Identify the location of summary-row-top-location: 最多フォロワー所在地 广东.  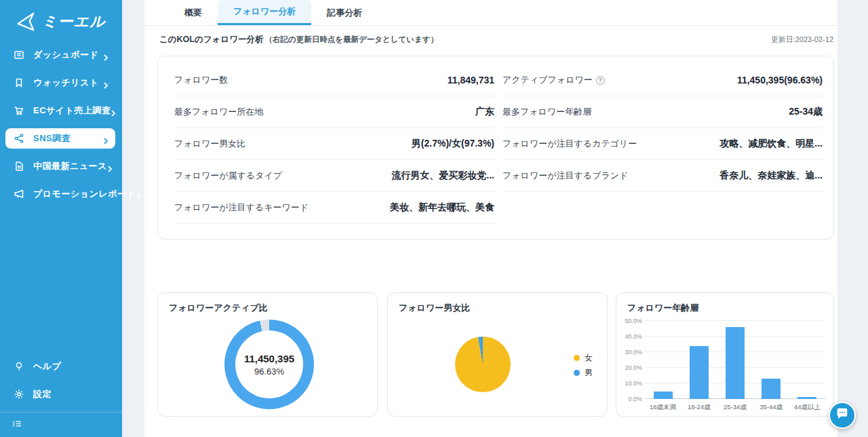
(334, 113).